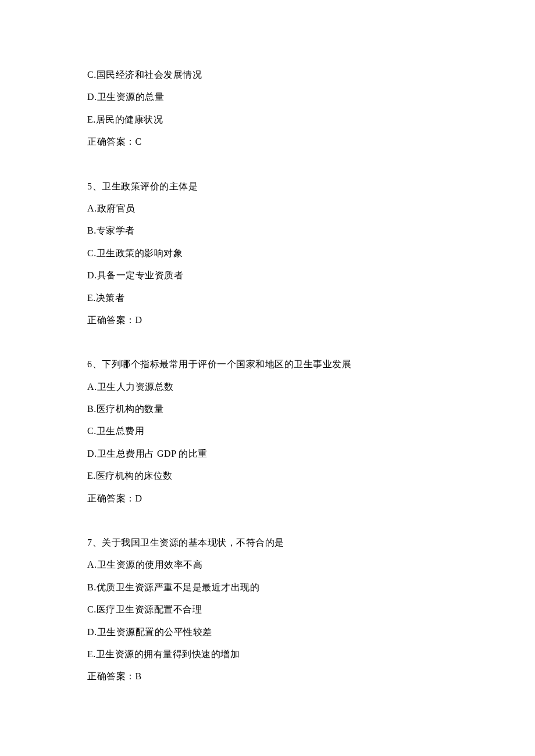 The image size is (535, 756). What do you see at coordinates (121, 431) in the screenshot?
I see `option-text: 卫生总费用` at bounding box center [121, 431].